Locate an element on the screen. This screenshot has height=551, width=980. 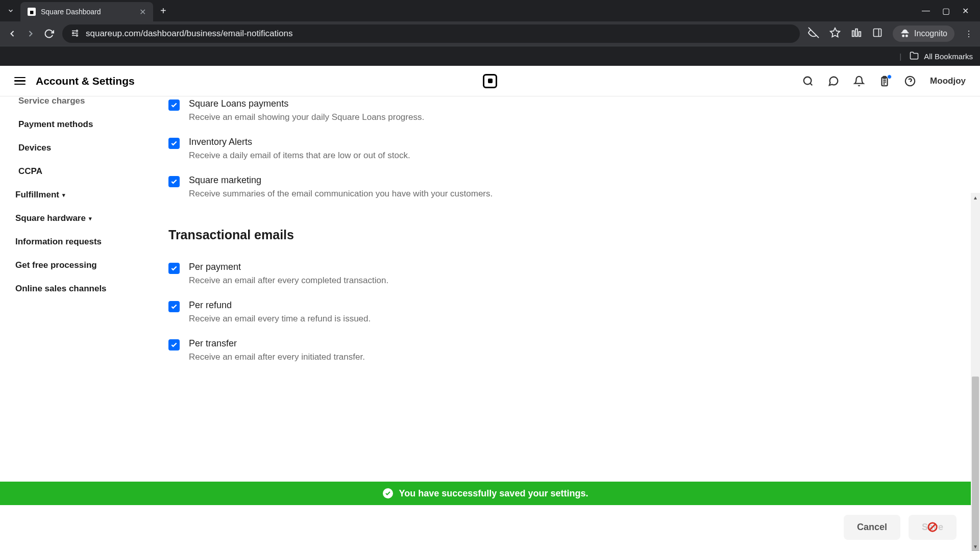
back-button is located at coordinates (12, 34).